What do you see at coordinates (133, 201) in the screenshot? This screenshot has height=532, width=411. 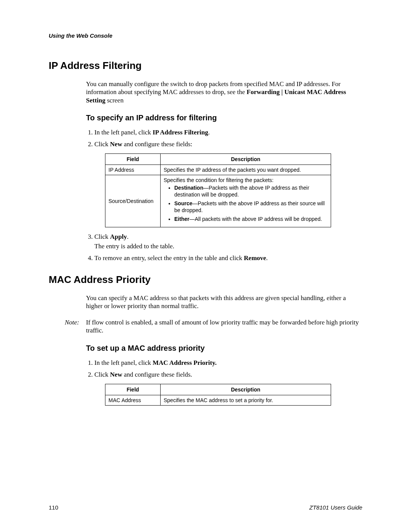 I see `td-field: Source/Destination` at bounding box center [133, 201].